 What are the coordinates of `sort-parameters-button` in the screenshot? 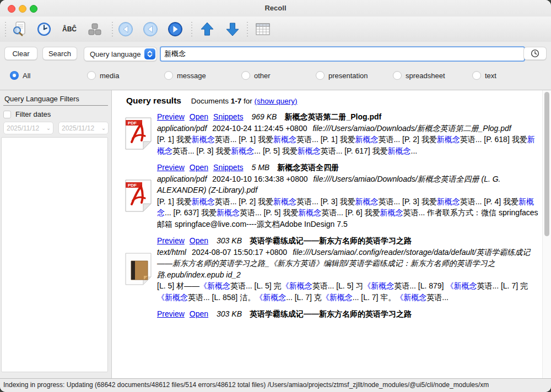 It's located at (95, 29).